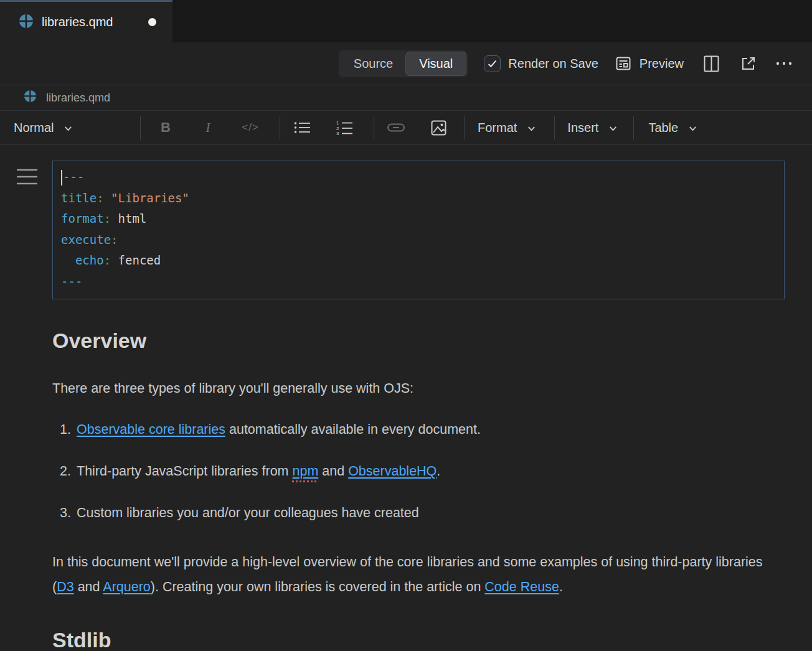 The width and height of the screenshot is (812, 651). Describe the element at coordinates (139, 260) in the screenshot. I see `code-token-plain: fenced` at that location.